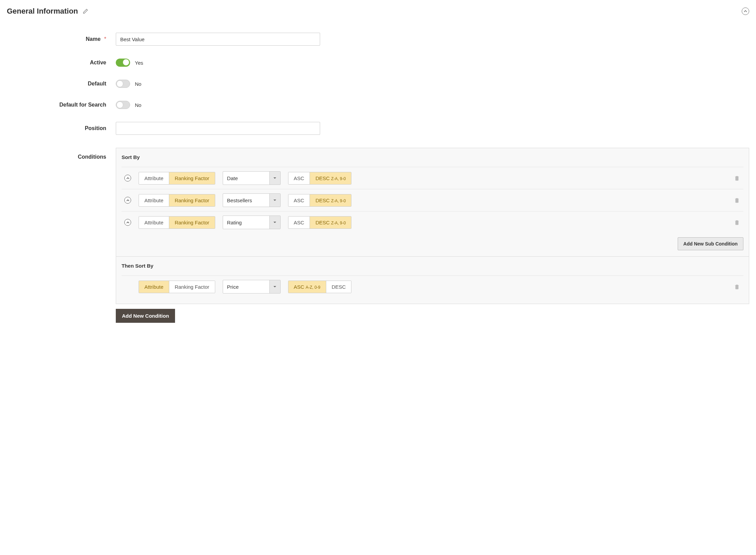 The width and height of the screenshot is (756, 555). I want to click on value-dropdown: Bestsellers, so click(252, 200).